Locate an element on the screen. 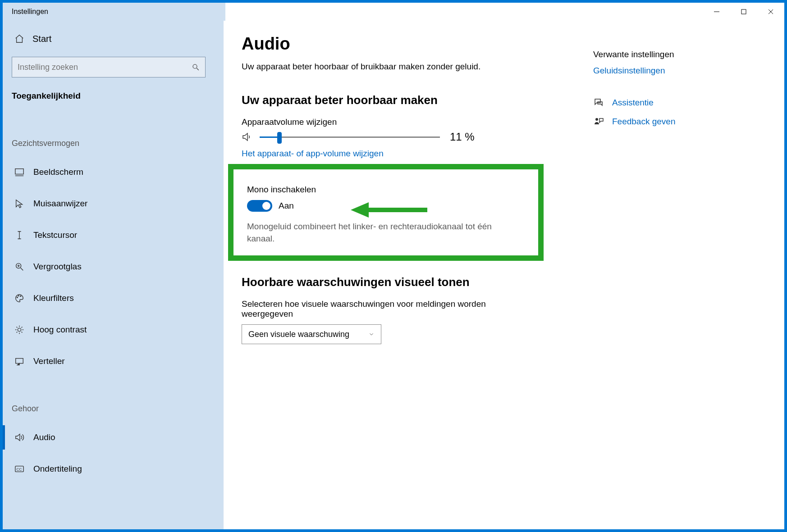  slider-thumb is located at coordinates (279, 138).